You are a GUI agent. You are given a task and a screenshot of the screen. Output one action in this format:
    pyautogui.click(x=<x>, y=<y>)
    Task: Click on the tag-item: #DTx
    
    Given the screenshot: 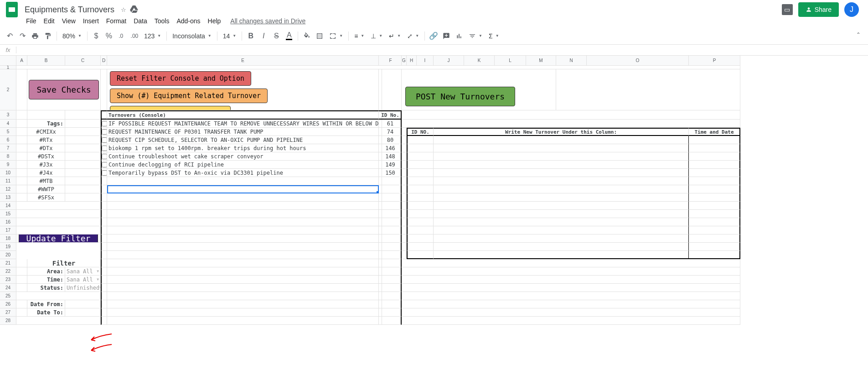 What is the action you would take?
    pyautogui.click(x=46, y=148)
    